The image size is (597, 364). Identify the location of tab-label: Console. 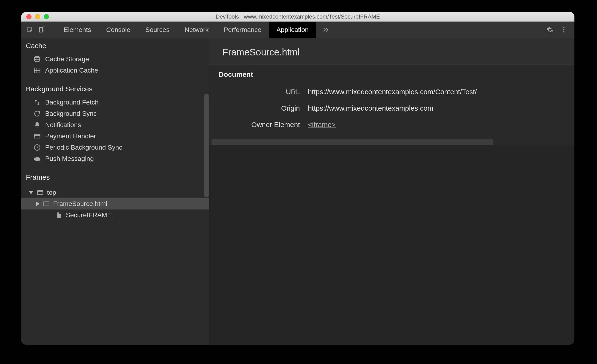
(118, 30).